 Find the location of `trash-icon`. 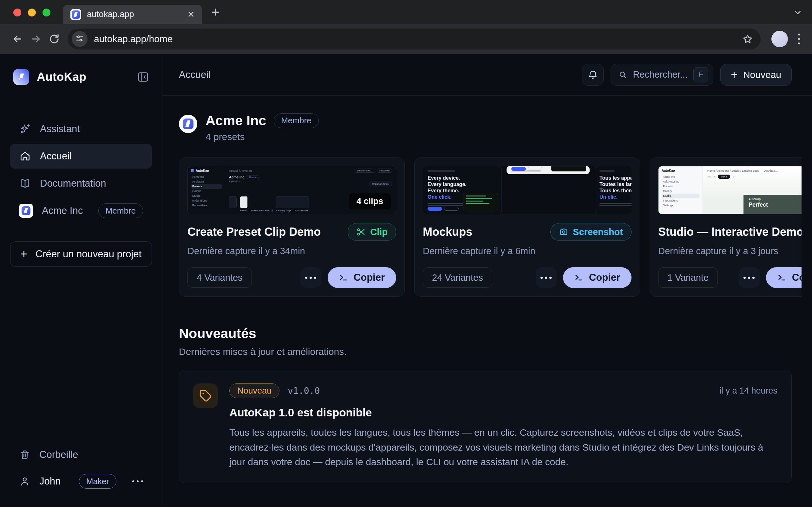

trash-icon is located at coordinates (25, 455).